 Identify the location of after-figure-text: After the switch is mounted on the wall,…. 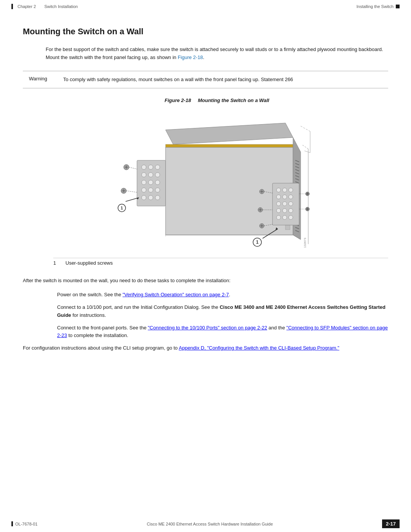
(127, 280).